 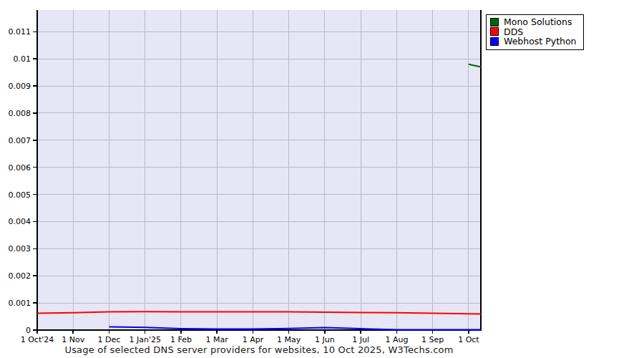 I want to click on x-tick-label: 1 Feb, so click(x=181, y=339).